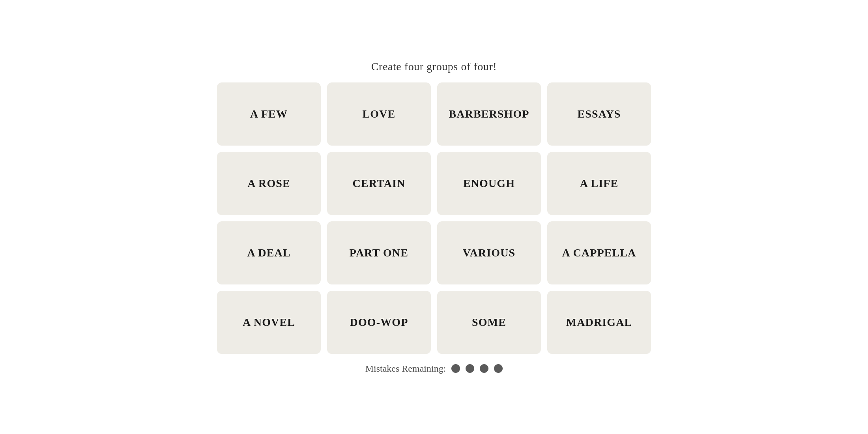 Image resolution: width=868 pixels, height=434 pixels. I want to click on card-madrigal-label: MADRIGAL, so click(599, 322).